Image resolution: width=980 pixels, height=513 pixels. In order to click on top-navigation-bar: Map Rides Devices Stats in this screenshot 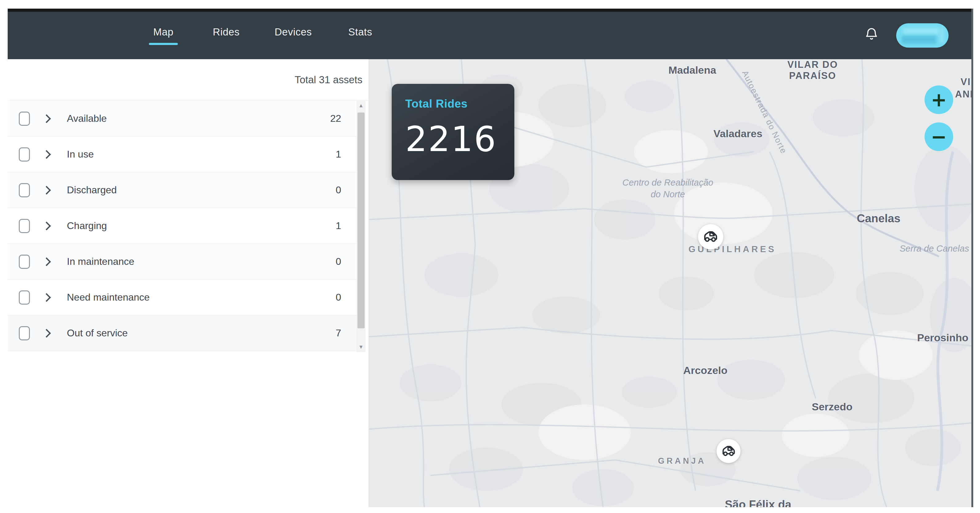, I will do `click(489, 34)`.